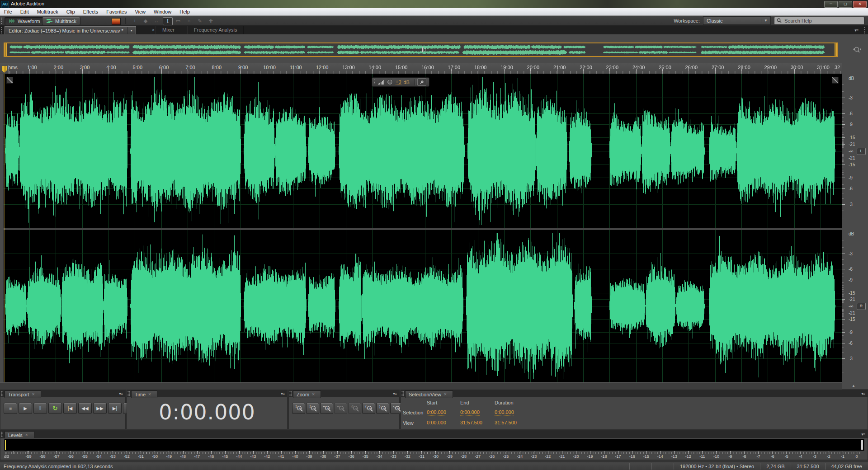 The width and height of the screenshot is (868, 470). What do you see at coordinates (128, 394) in the screenshot?
I see `time-grip` at bounding box center [128, 394].